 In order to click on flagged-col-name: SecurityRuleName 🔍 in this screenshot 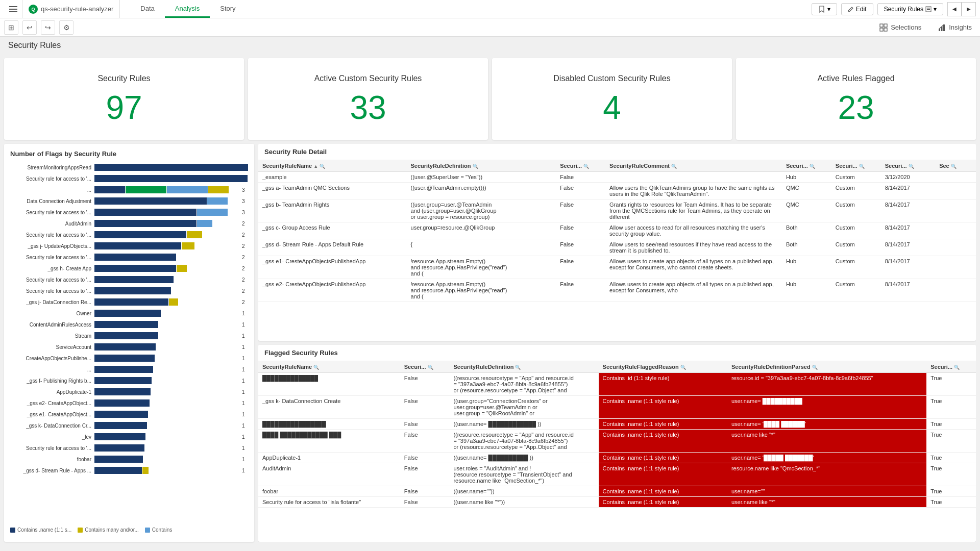, I will do `click(329, 367)`.